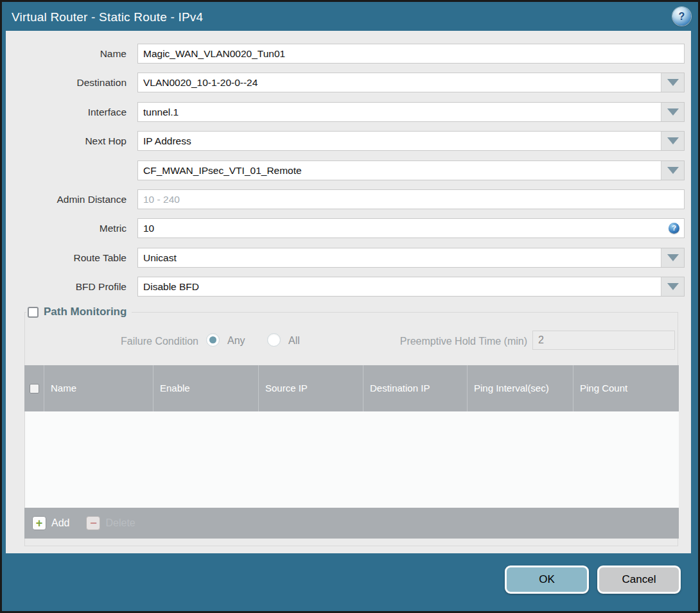 The image size is (700, 613). Describe the element at coordinates (411, 171) in the screenshot. I see `next-hop-address-input` at that location.